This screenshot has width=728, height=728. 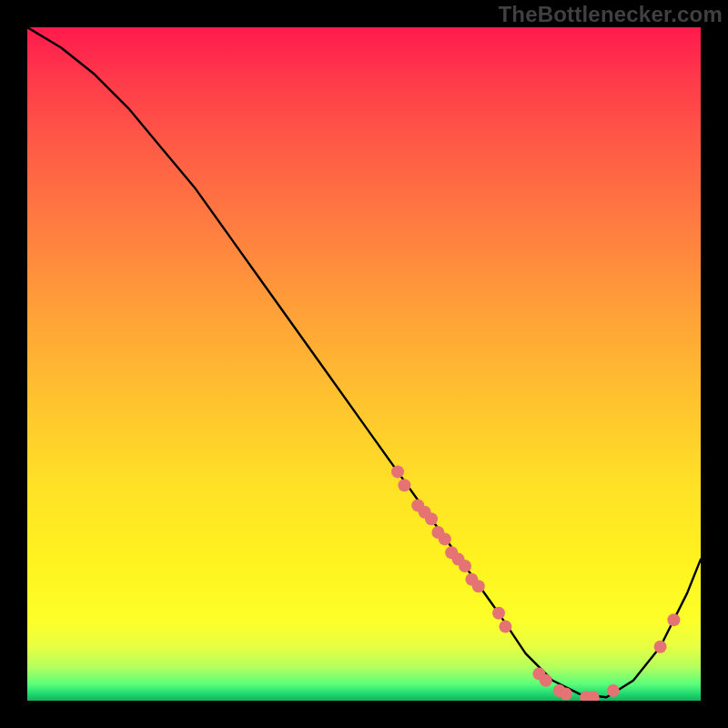 What do you see at coordinates (610, 15) in the screenshot?
I see `watermark-text: TheBottlenecker.com` at bounding box center [610, 15].